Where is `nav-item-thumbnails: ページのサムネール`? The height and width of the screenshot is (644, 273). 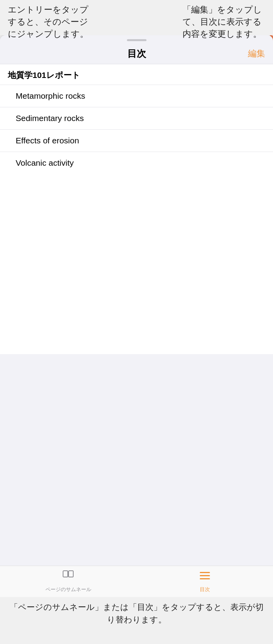 nav-item-thumbnails: ページのサムネール is located at coordinates (68, 581).